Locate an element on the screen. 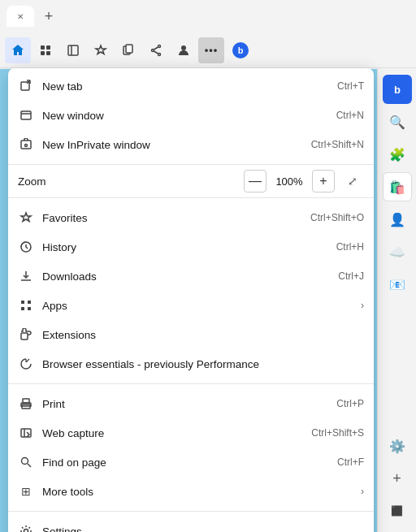 The height and width of the screenshot is (532, 416). zoom-in-button: + is located at coordinates (323, 181).